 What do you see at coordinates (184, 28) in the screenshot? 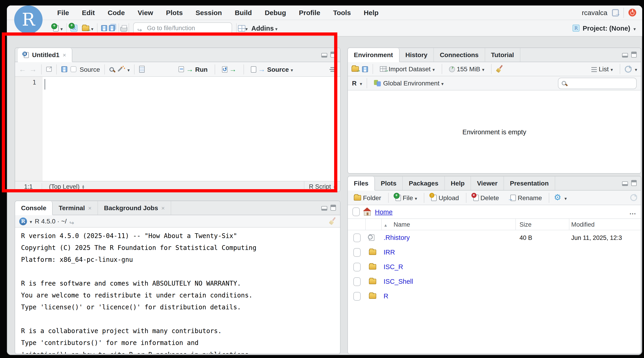
I see `go-to-file-input` at bounding box center [184, 28].